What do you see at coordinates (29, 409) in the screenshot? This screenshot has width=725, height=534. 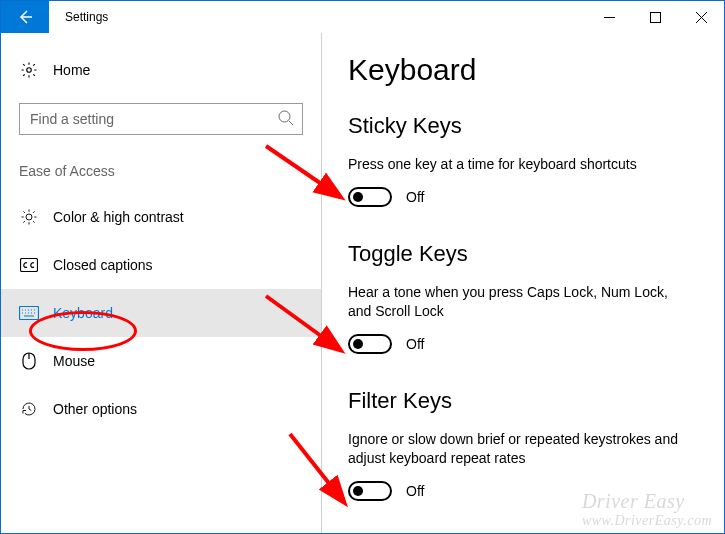 I see `clock-arrow-icon` at bounding box center [29, 409].